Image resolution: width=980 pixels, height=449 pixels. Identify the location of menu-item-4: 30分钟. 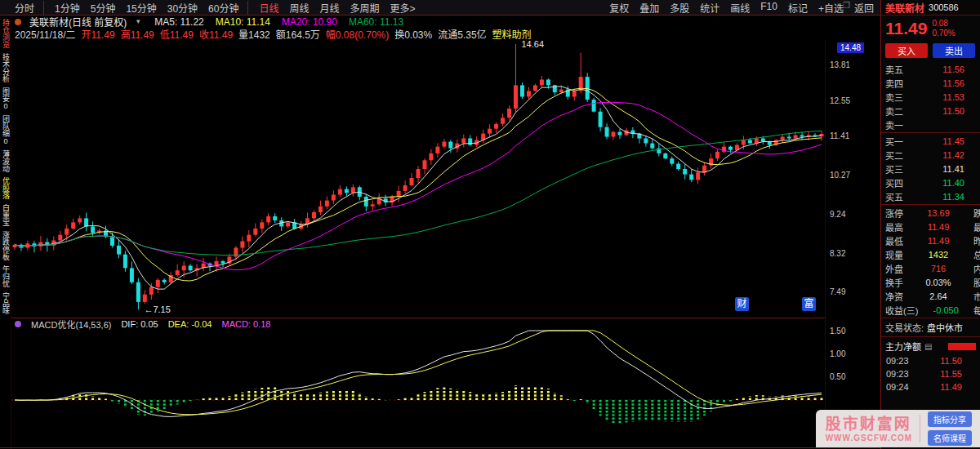
(183, 8).